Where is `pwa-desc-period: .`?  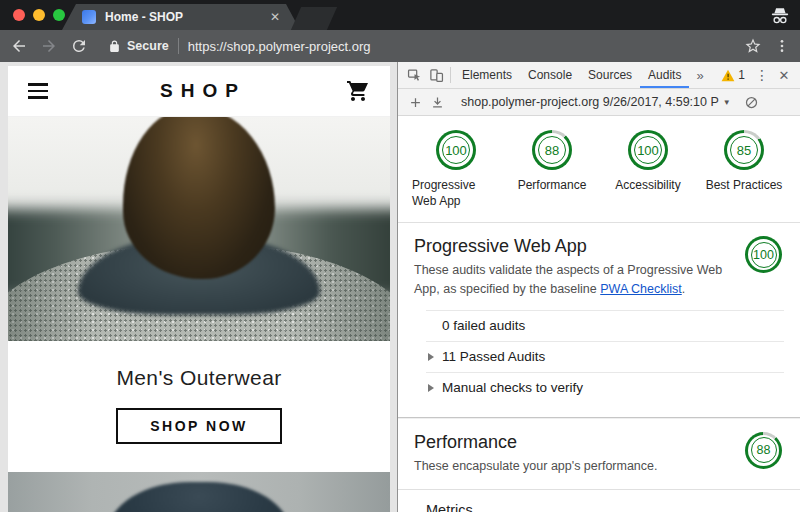
pwa-desc-period: . is located at coordinates (684, 289).